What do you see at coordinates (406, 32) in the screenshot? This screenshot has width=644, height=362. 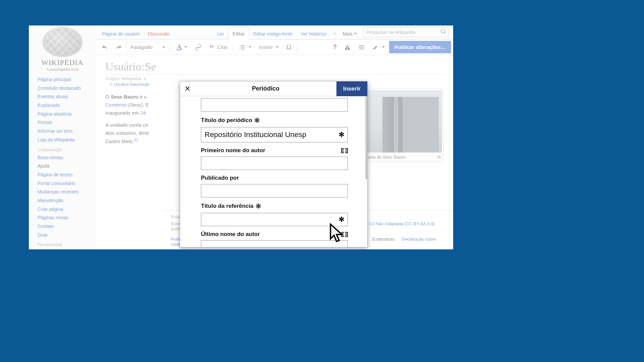 I see `search-box` at bounding box center [406, 32].